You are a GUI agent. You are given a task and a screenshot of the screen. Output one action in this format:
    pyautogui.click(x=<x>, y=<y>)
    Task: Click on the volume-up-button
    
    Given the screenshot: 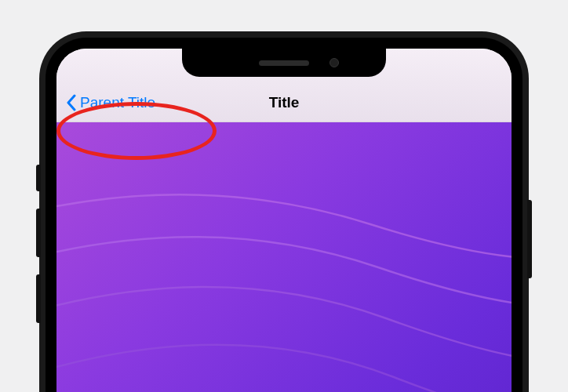 What is the action you would take?
    pyautogui.click(x=38, y=233)
    